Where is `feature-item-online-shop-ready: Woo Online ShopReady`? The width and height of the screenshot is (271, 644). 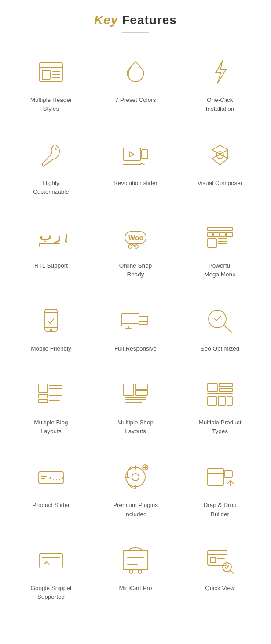
feature-item-online-shop-ready: Woo Online ShopReady is located at coordinates (136, 250).